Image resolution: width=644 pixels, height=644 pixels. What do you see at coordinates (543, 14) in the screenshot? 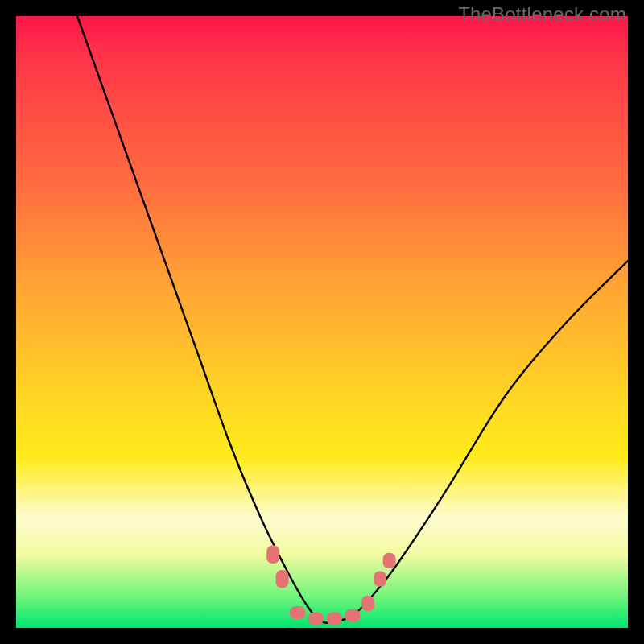
I see `watermark-text: TheBottleneck.com` at bounding box center [543, 14].